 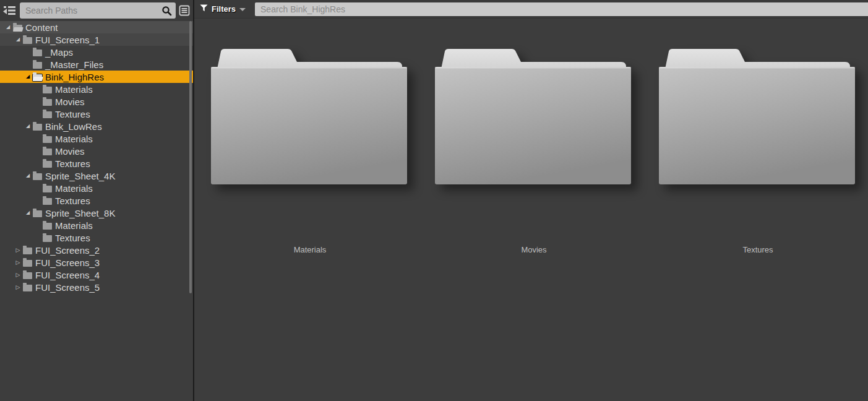 What do you see at coordinates (69, 287) in the screenshot?
I see `tree-item-label: FUI_Screens_5` at bounding box center [69, 287].